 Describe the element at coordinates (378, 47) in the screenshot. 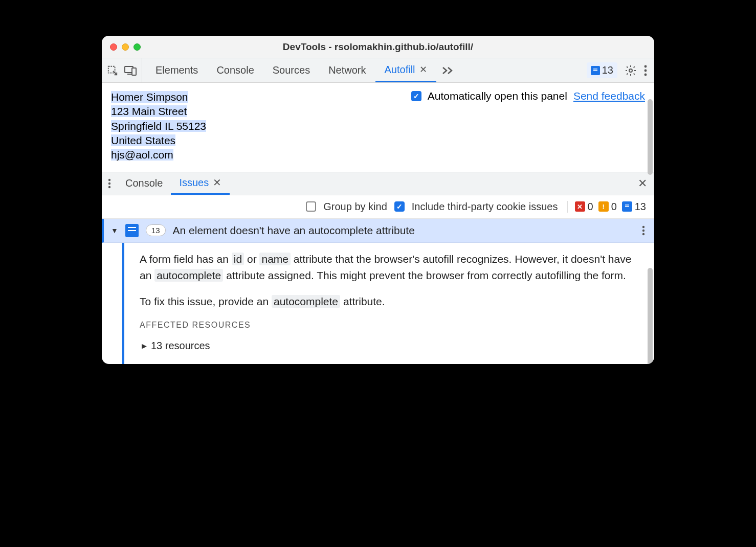

I see `window-title: DevTools - rsolomakhin.github.io/autofil…` at that location.